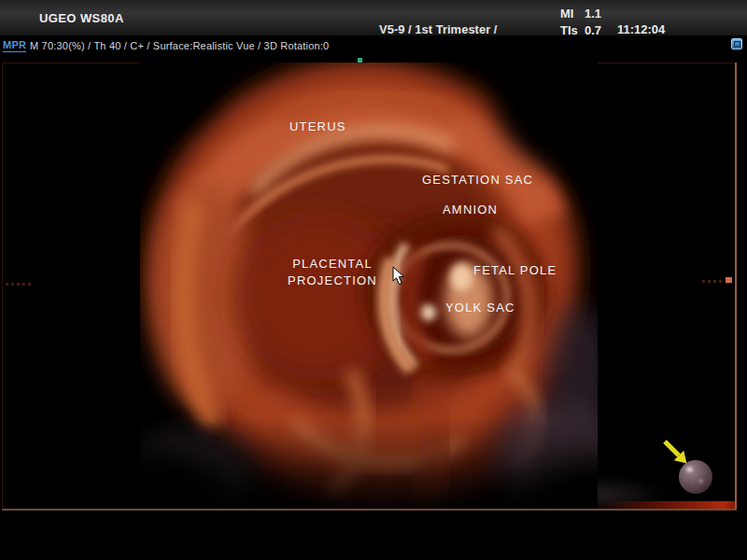  What do you see at coordinates (581, 22) in the screenshot?
I see `acoustic-indices: MI1.1 TIs0.7` at bounding box center [581, 22].